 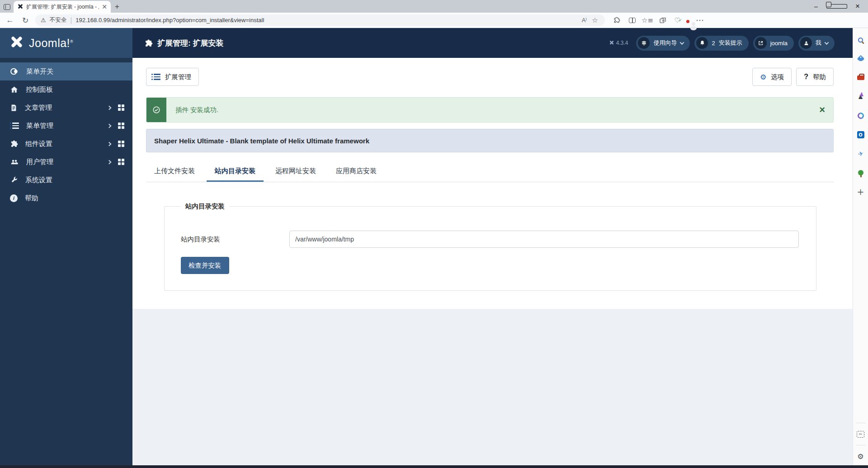 What do you see at coordinates (861, 135) in the screenshot?
I see `outlook-icon: O` at bounding box center [861, 135].